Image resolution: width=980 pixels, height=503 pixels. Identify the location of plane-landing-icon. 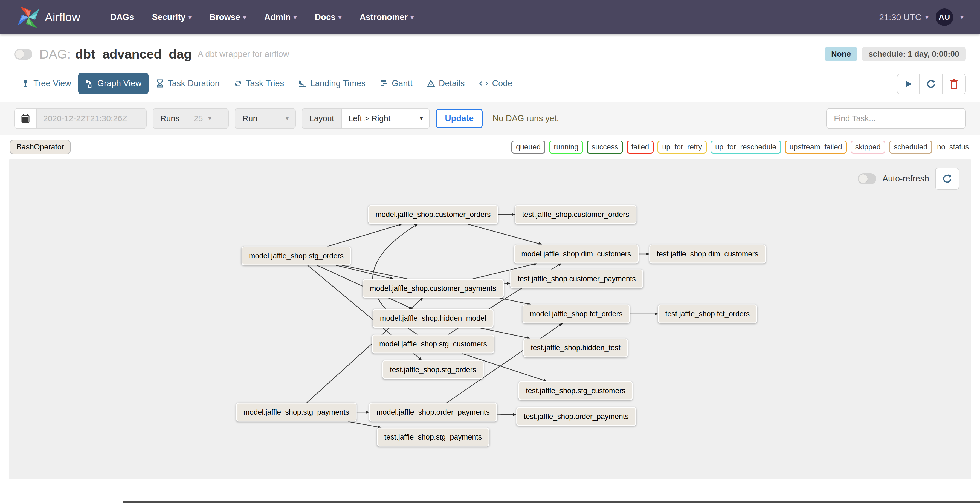
(302, 84).